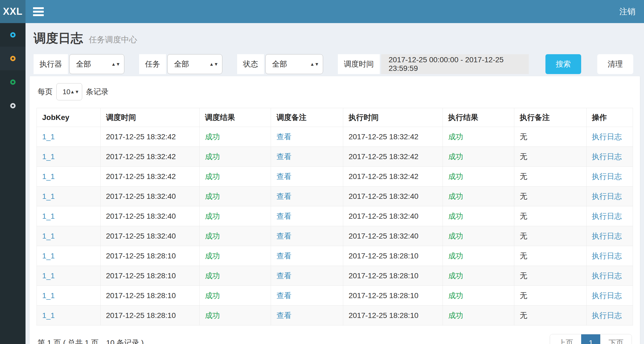 Image resolution: width=644 pixels, height=344 pixels. I want to click on current-page-button: 1, so click(591, 339).